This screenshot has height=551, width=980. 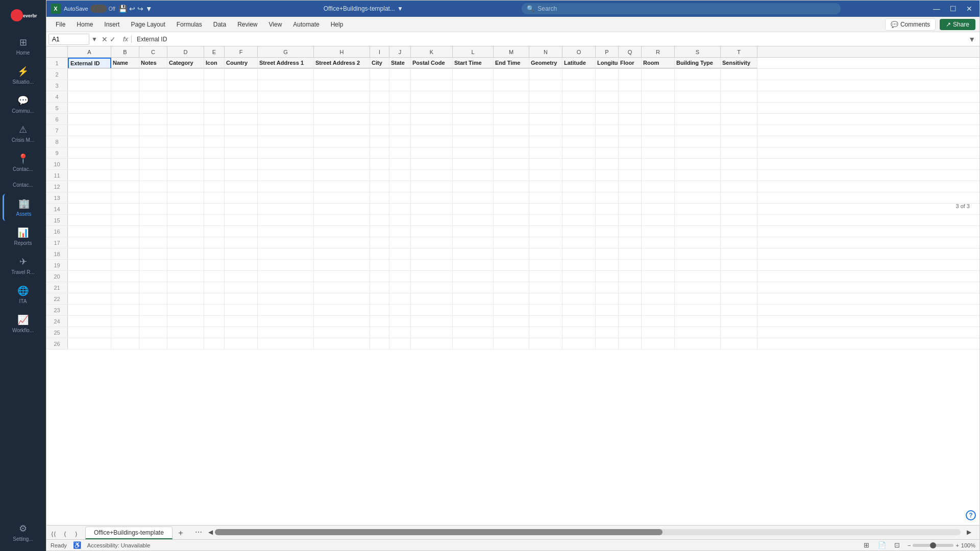 I want to click on cell-C12, so click(x=153, y=187).